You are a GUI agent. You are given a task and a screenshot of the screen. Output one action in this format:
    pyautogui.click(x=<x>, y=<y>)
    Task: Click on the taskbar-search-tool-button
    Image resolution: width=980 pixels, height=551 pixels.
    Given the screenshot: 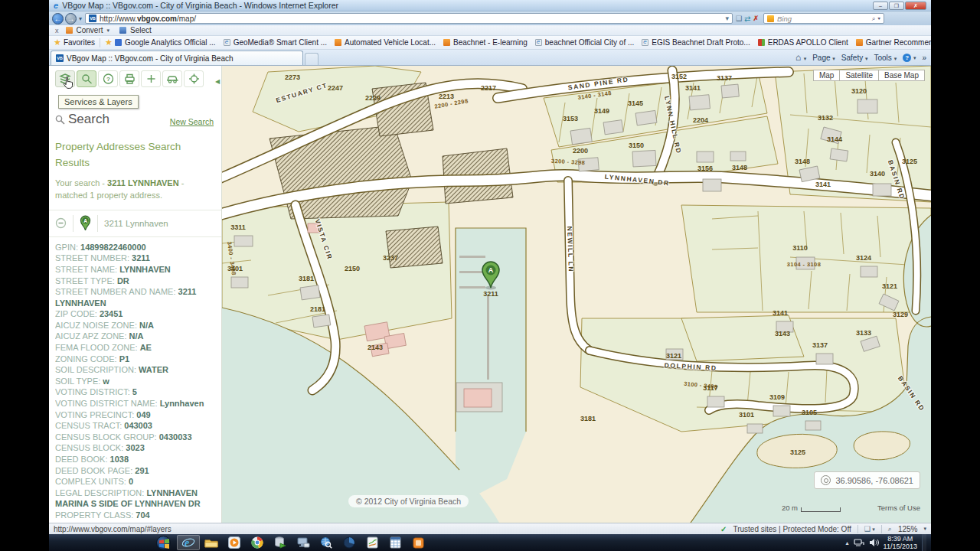 What is the action you would take?
    pyautogui.click(x=326, y=543)
    